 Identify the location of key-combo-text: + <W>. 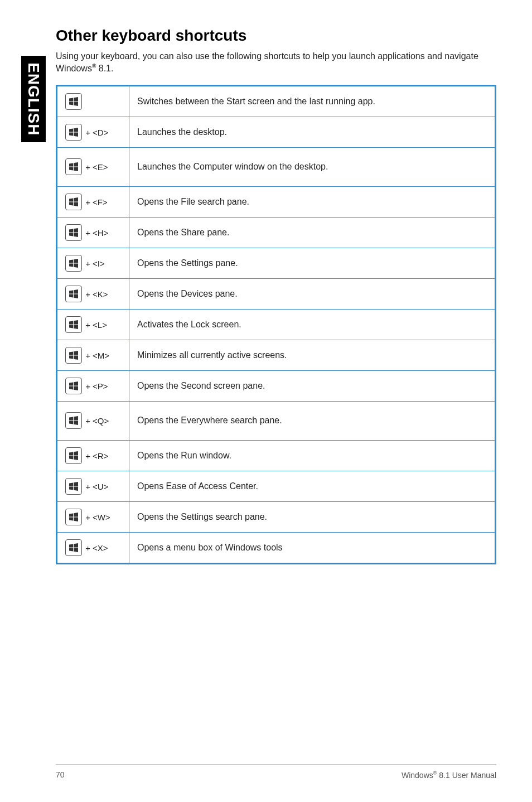
(97, 516).